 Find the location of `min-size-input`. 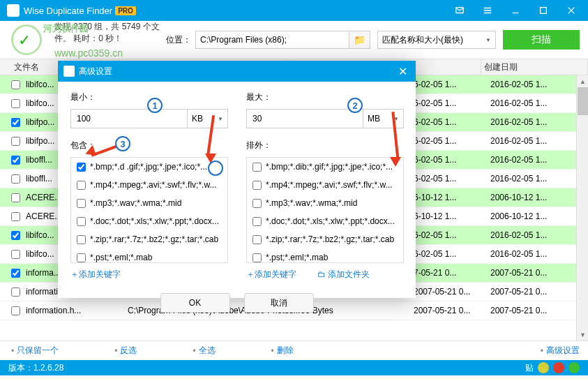

min-size-input is located at coordinates (129, 119).